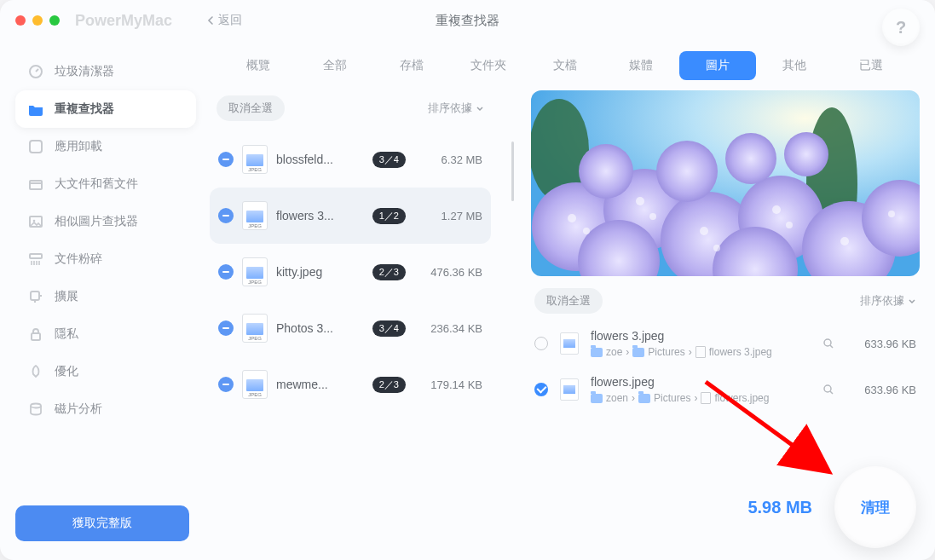 The height and width of the screenshot is (560, 935). What do you see at coordinates (569, 301) in the screenshot?
I see `dup-deselect-all-button: 取消全選` at bounding box center [569, 301].